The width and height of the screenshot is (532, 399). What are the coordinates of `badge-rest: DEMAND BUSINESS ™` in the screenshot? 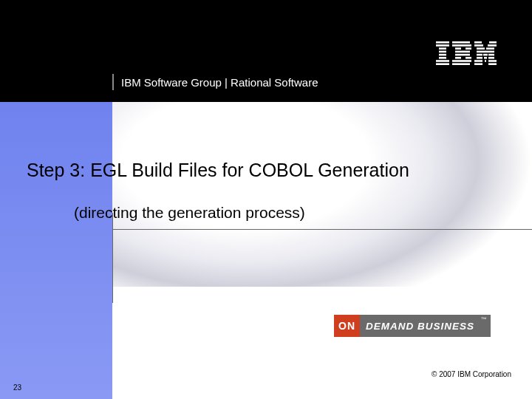 It's located at (426, 326).